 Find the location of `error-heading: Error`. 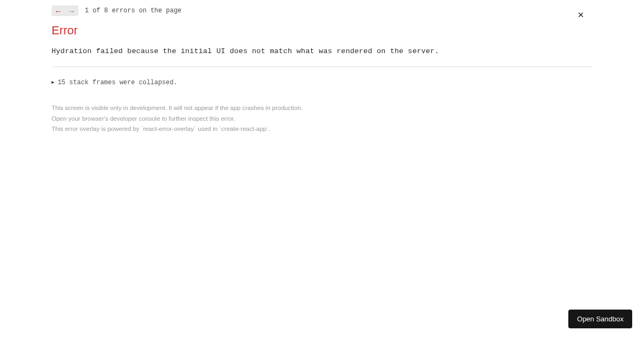

error-heading: Error is located at coordinates (322, 31).